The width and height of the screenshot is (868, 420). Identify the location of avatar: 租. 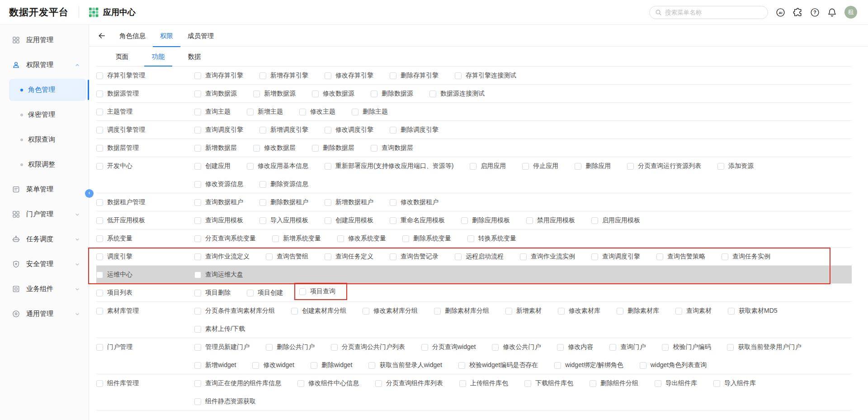
(851, 12).